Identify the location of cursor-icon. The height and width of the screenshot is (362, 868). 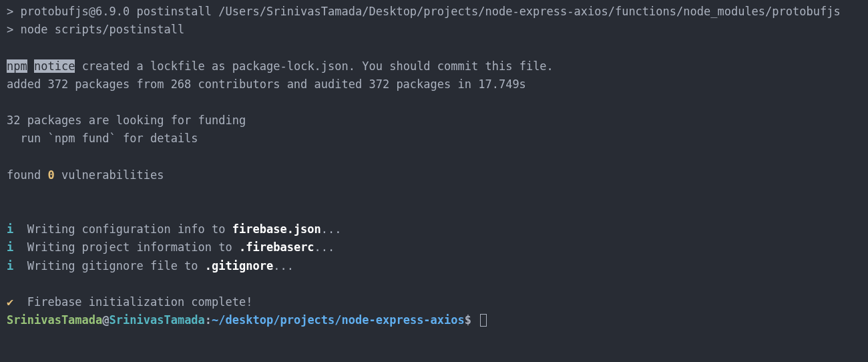
(483, 321).